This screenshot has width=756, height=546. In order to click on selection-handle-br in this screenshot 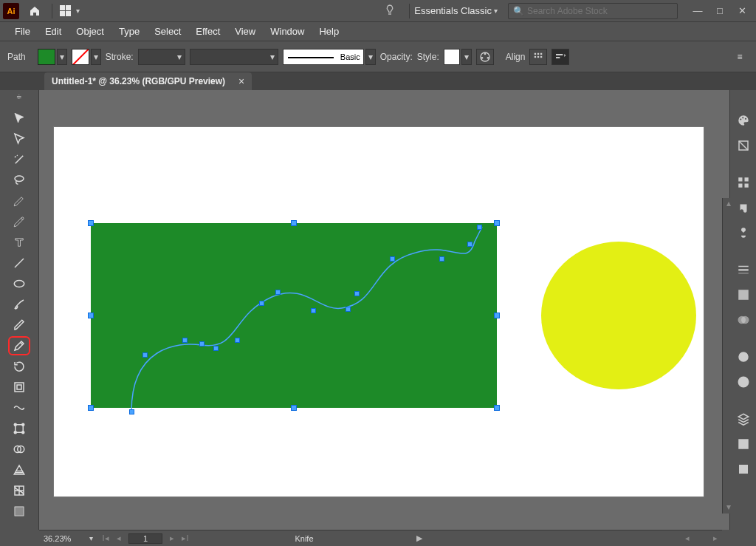, I will do `click(497, 408)`.